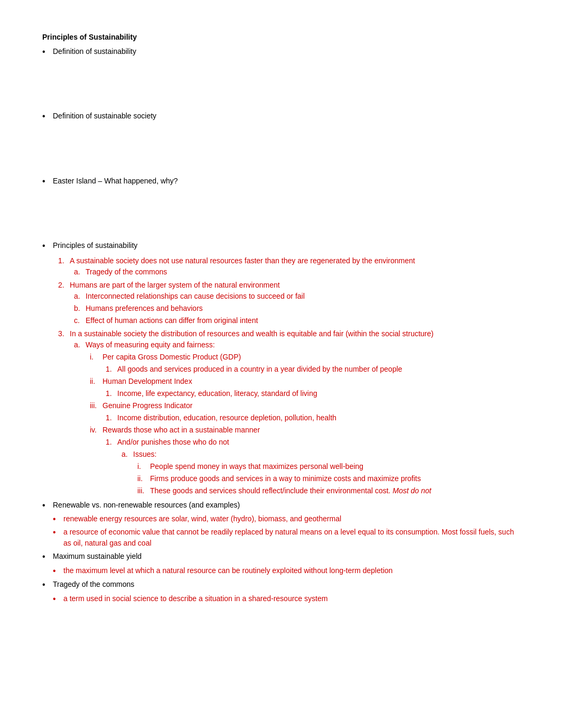 Image resolution: width=561 pixels, height=728 pixels. I want to click on num-iii-1-label: 1., so click(111, 418).